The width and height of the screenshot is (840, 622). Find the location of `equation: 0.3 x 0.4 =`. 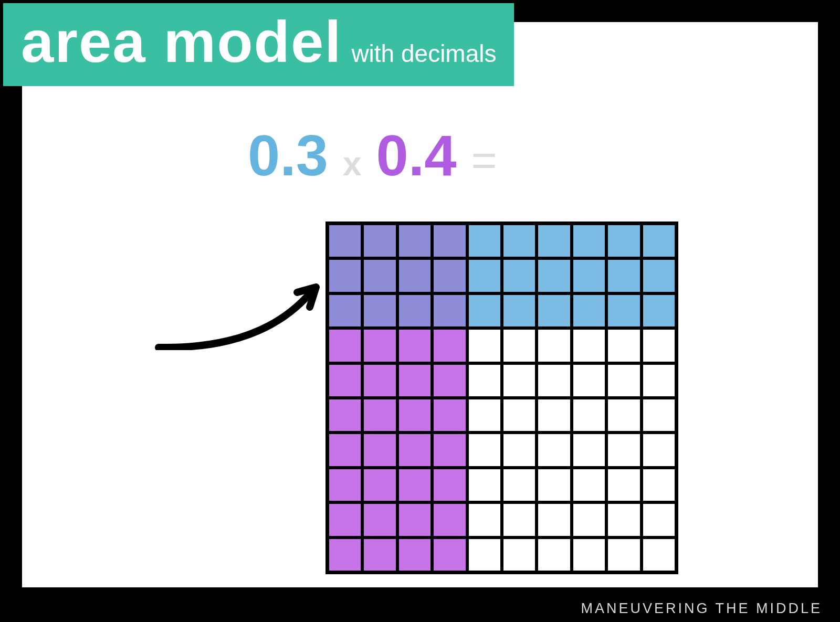

equation: 0.3 x 0.4 = is located at coordinates (373, 155).